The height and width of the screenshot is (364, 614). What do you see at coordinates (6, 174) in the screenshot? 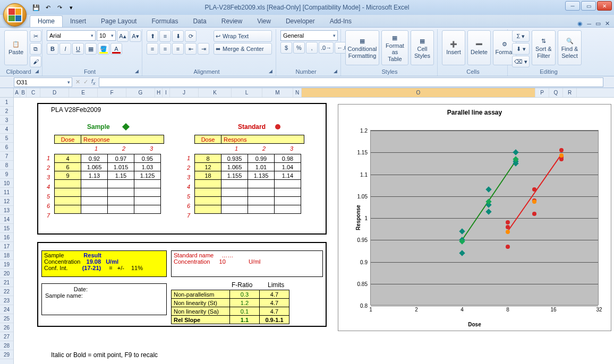
I see `row-header-9: 9` at bounding box center [6, 174].